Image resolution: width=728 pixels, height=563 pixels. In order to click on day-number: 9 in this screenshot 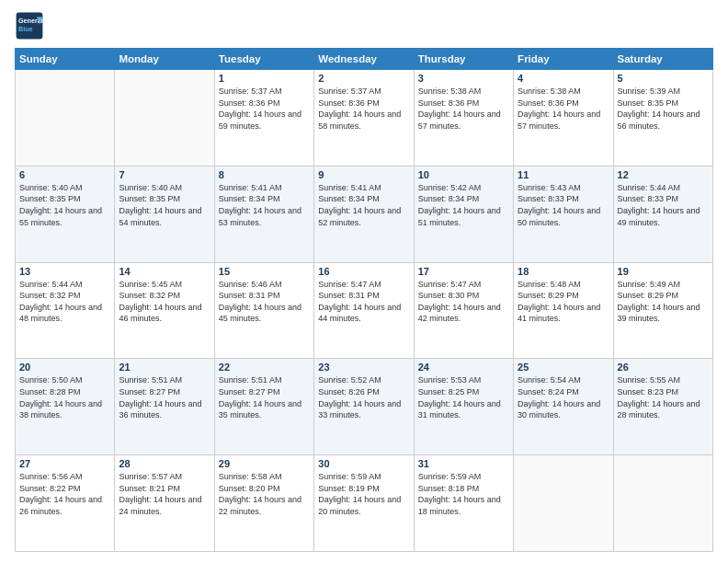, I will do `click(364, 175)`.